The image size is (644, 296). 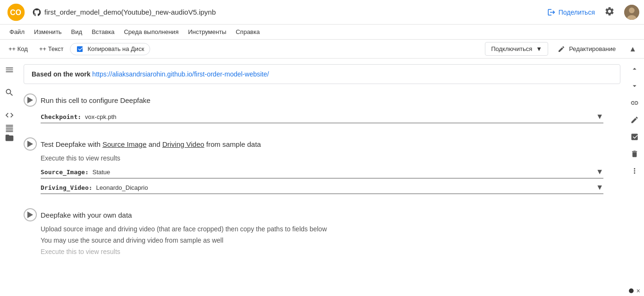 What do you see at coordinates (638, 291) in the screenshot?
I see `close-bottom-icon: ×` at bounding box center [638, 291].